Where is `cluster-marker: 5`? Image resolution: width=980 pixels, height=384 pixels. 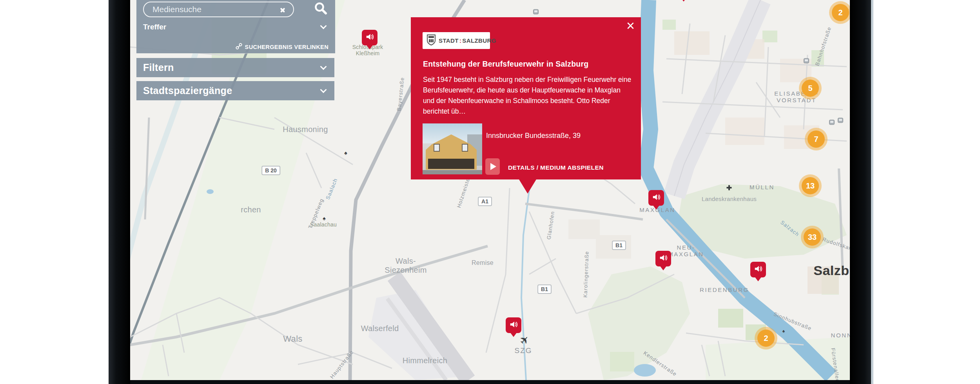
cluster-marker: 5 is located at coordinates (810, 88).